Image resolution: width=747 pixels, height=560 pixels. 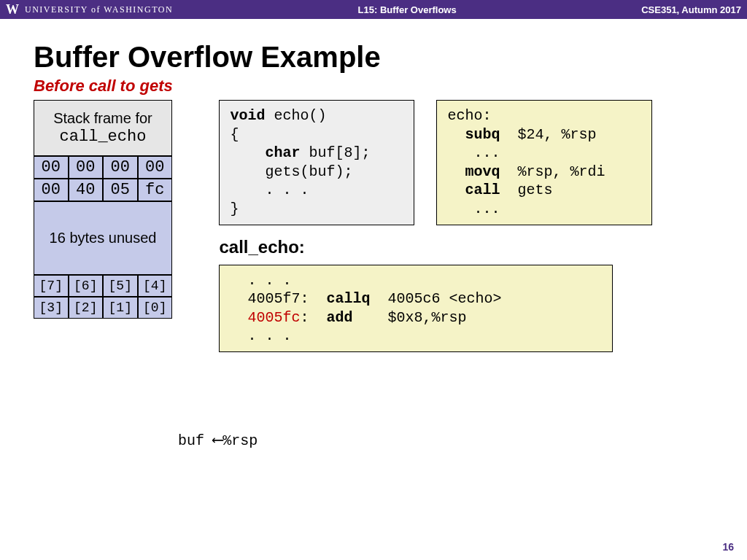 What do you see at coordinates (282, 153) in the screenshot?
I see `kw-char: char` at bounding box center [282, 153].